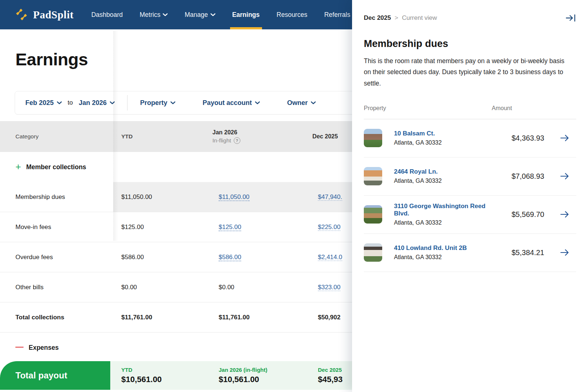 This screenshot has height=392, width=588. Describe the element at coordinates (448, 134) in the screenshot. I see `property-link: 10 Balsam Ct.` at that location.